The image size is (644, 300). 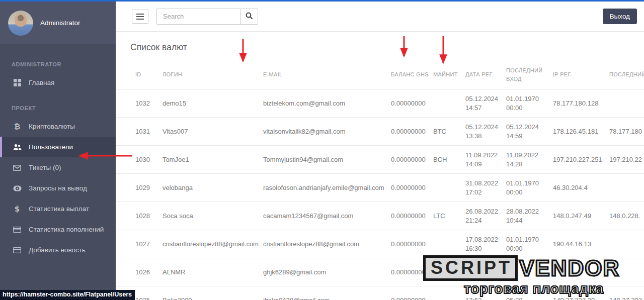 What do you see at coordinates (66, 229) in the screenshot?
I see `sidebar-item-label: Статистика пополнений` at bounding box center [66, 229].